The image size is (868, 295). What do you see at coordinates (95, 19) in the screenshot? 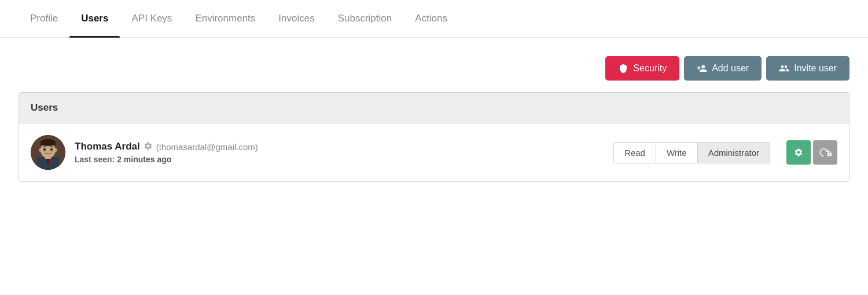
I see `tab-users: Users` at bounding box center [95, 19].